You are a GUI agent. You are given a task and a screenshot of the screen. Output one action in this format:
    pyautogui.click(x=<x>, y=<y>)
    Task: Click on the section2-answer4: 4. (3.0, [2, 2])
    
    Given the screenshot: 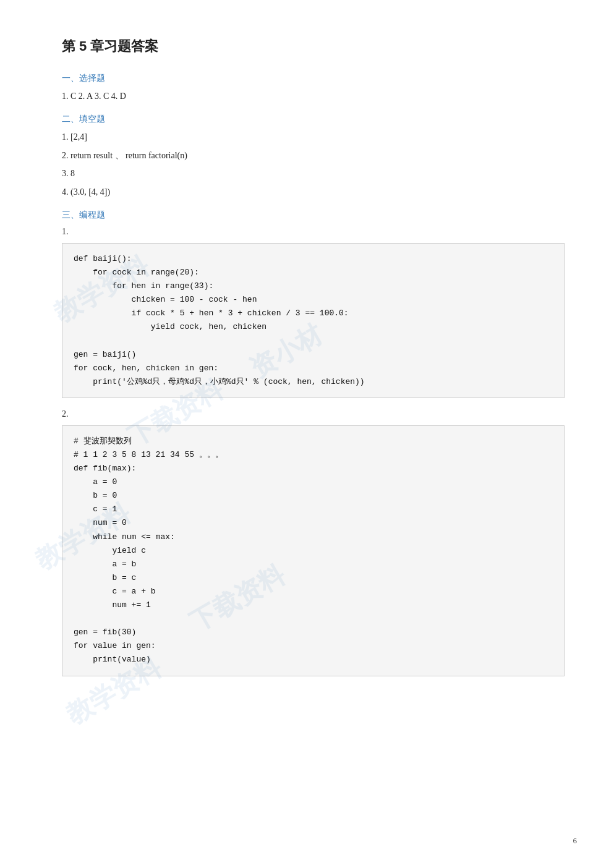 What is the action you would take?
    pyautogui.click(x=313, y=192)
    